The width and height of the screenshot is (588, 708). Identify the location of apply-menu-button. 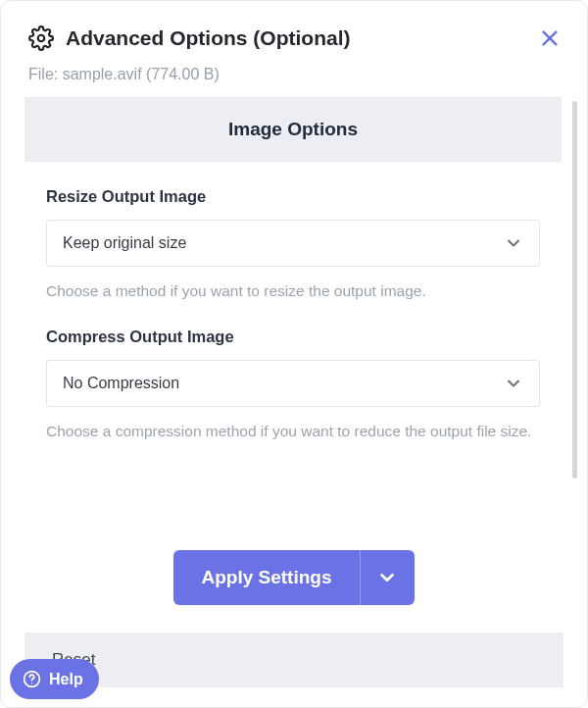
(387, 578).